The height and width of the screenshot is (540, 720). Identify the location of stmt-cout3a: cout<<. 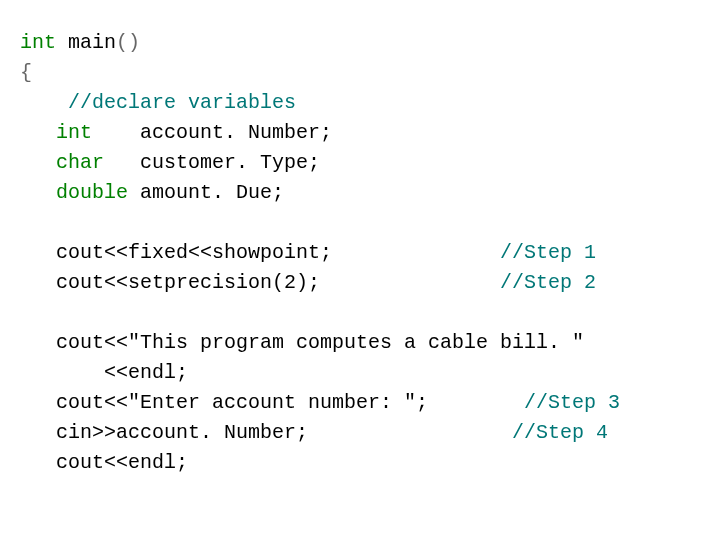
(92, 342).